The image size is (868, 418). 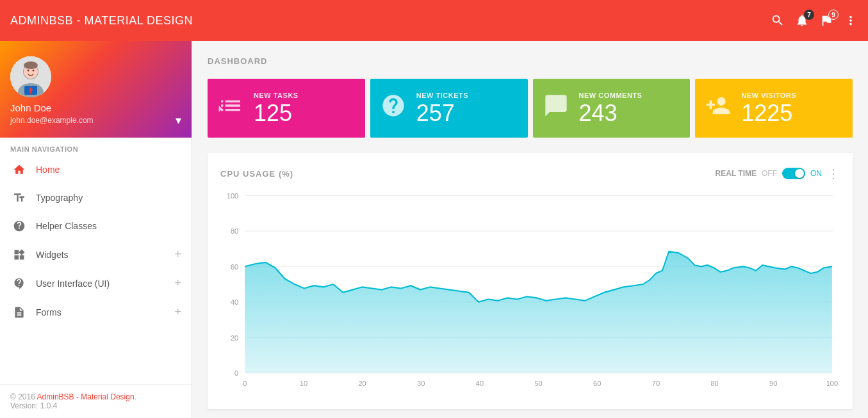 I want to click on app-title: ADMINBSB - MATERIAL DESIGN, so click(x=391, y=20).